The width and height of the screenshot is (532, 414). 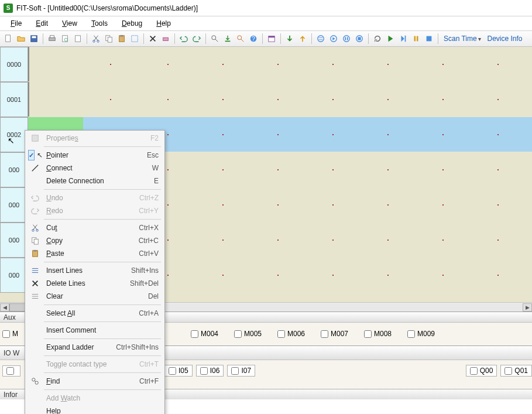 What do you see at coordinates (197, 39) in the screenshot?
I see `redo-icon` at bounding box center [197, 39].